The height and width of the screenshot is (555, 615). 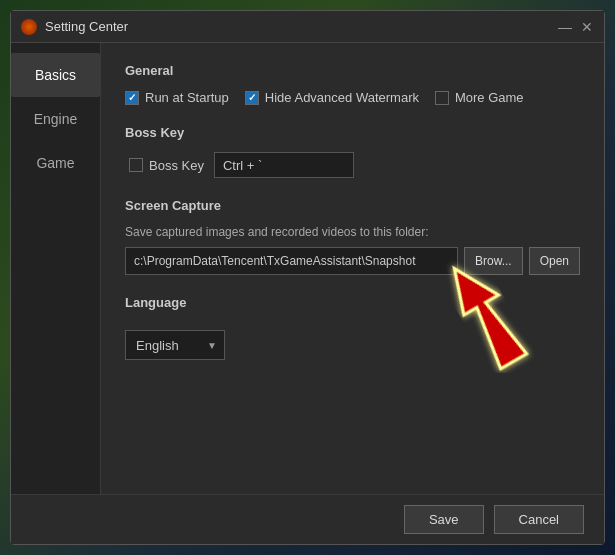 What do you see at coordinates (56, 75) in the screenshot?
I see `sidebar-item-basics: Basics` at bounding box center [56, 75].